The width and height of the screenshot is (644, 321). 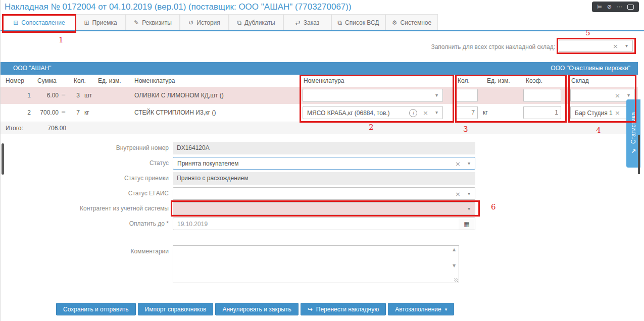 What do you see at coordinates (359, 22) in the screenshot?
I see `tab-spisok-vsd: ⧉ Список ВСД` at bounding box center [359, 22].